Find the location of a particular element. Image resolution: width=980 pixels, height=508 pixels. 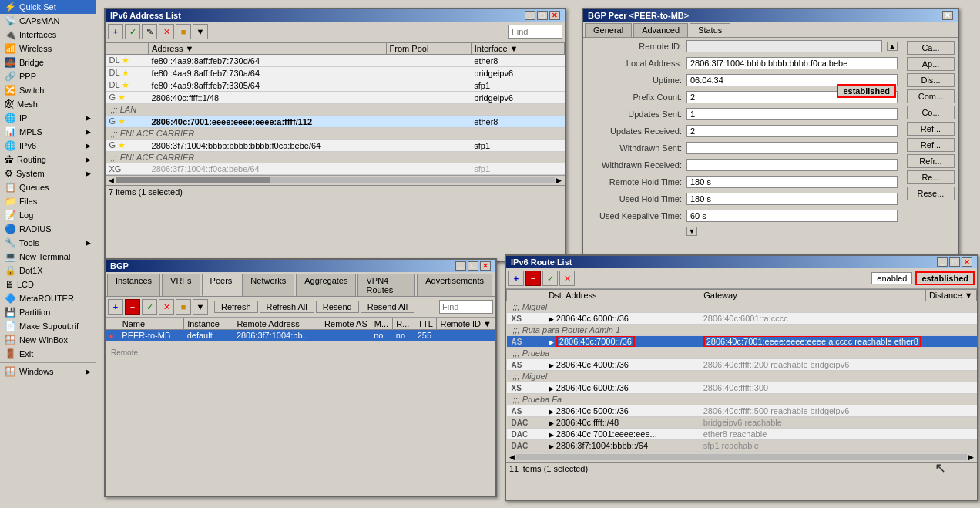

sidebar-item-terminal: 💻 New Terminal is located at coordinates (48, 257).